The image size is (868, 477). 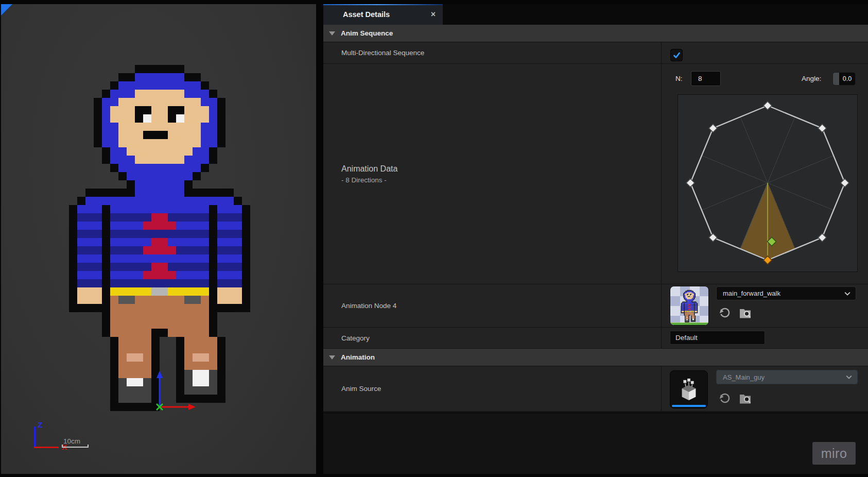 What do you see at coordinates (768, 183) in the screenshot?
I see `direction-selector-widget` at bounding box center [768, 183].